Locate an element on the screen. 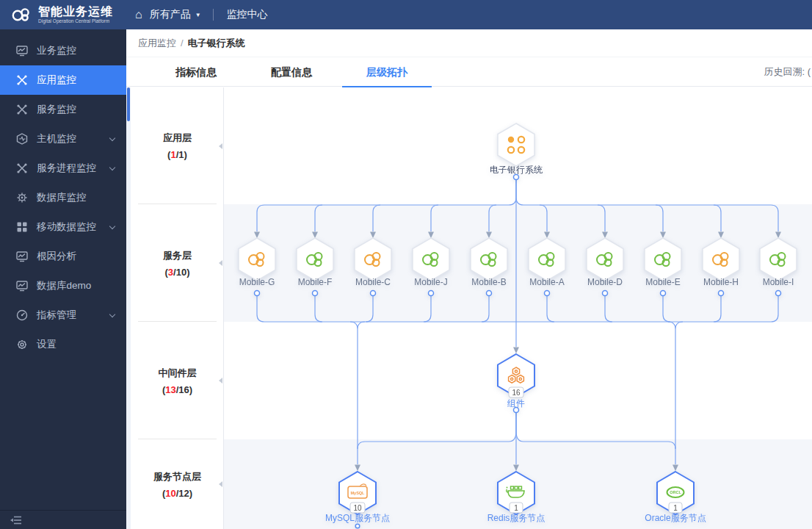  tab-metric-info: 指标信息 is located at coordinates (196, 72).